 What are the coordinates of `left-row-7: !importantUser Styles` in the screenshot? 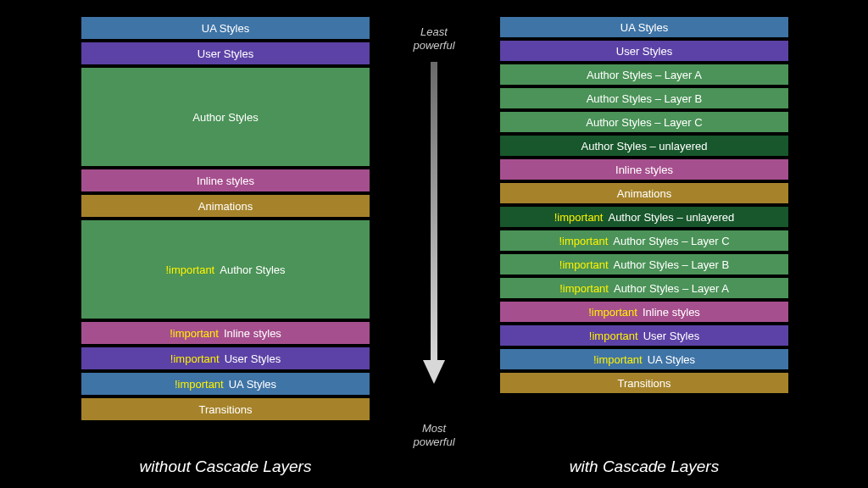 It's located at (225, 358).